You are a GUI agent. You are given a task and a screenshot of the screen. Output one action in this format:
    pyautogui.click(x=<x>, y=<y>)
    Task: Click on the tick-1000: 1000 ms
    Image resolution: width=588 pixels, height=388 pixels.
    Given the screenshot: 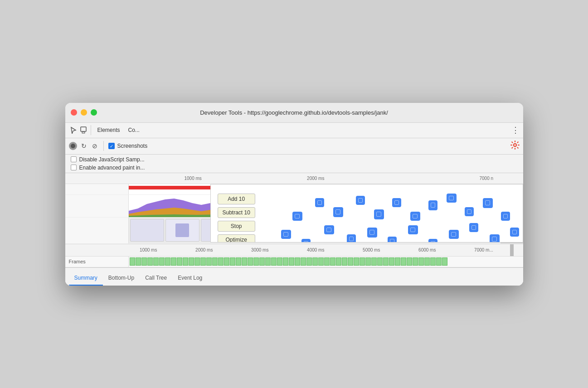 What is the action you would take?
    pyautogui.click(x=193, y=179)
    